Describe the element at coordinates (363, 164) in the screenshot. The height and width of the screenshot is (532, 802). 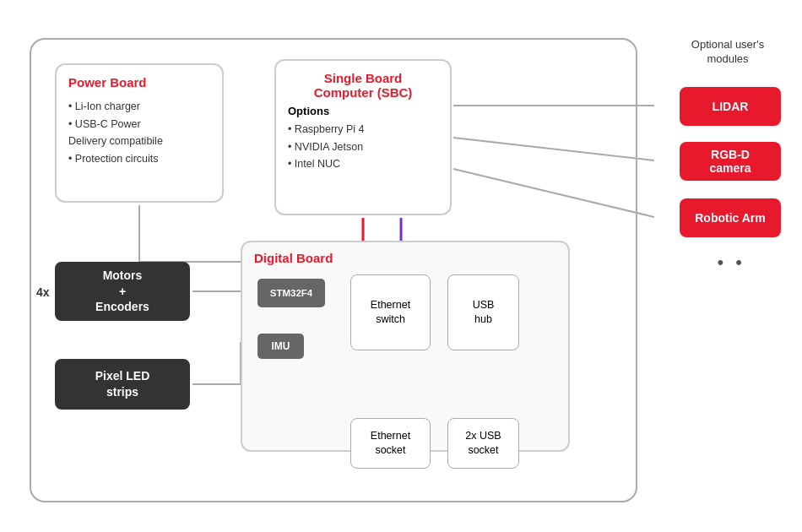
I see `sbc-option-intel: Intel NUC` at that location.